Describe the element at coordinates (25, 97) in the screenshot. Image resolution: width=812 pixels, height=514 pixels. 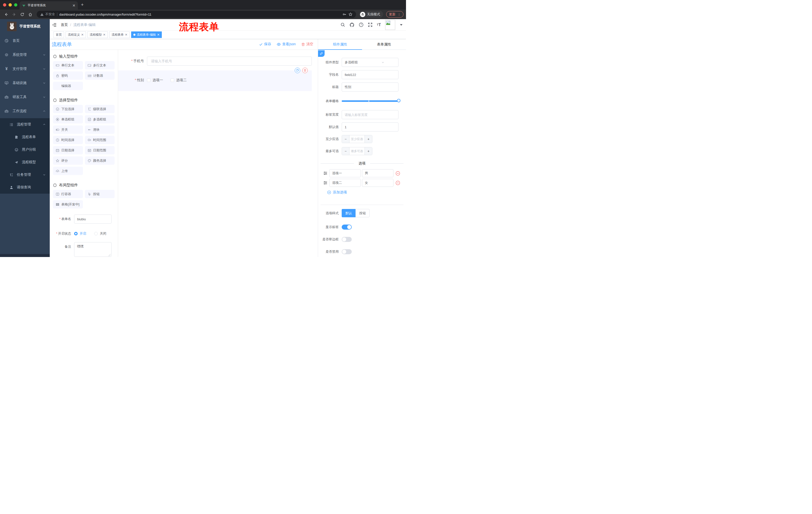
I see `sidebar-item-devtools: 研发工具` at that location.